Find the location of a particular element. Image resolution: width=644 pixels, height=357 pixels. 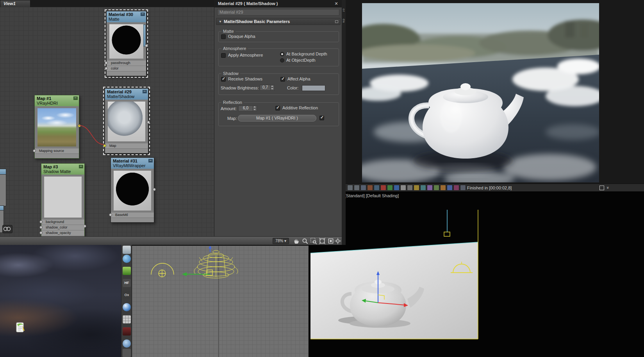

at-object-depth-radio is located at coordinates (282, 60).